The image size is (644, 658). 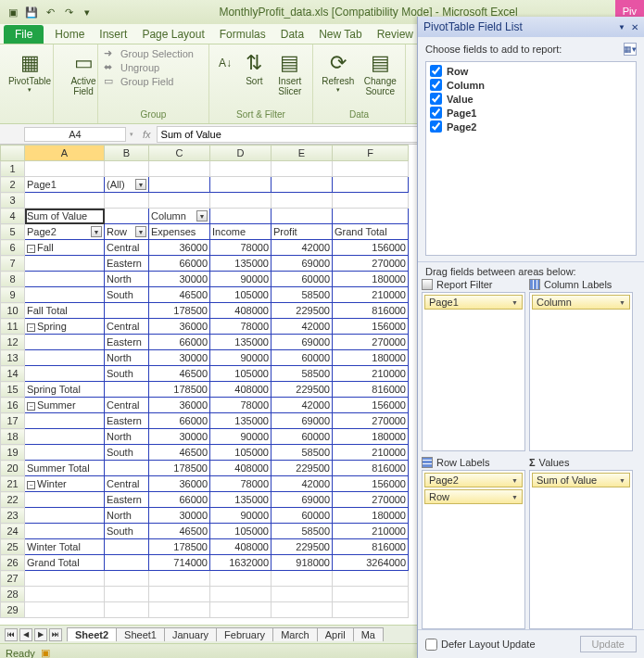 What do you see at coordinates (371, 469) in the screenshot?
I see `cell-F20: 816000` at bounding box center [371, 469].